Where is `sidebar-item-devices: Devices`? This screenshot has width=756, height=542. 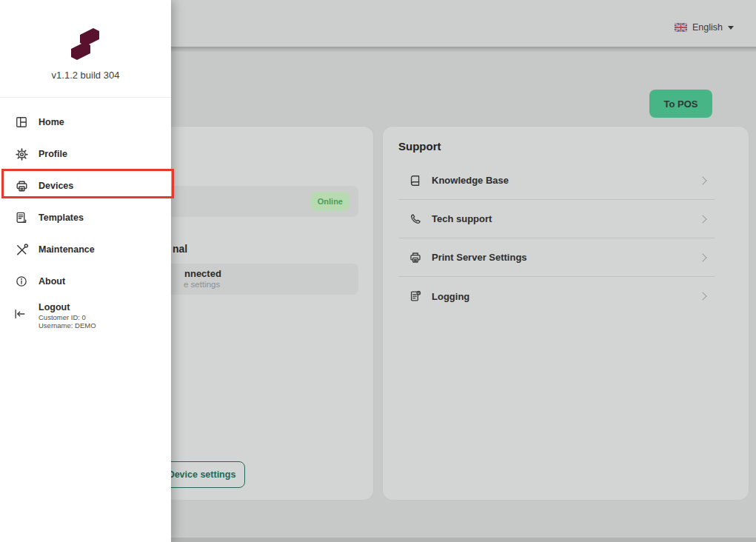 sidebar-item-devices: Devices is located at coordinates (86, 186).